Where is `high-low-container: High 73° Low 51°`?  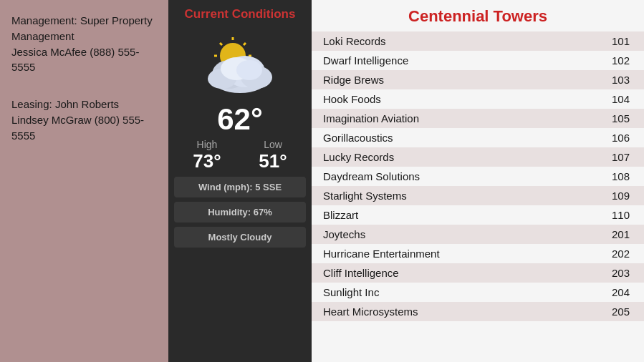 high-low-container: High 73° Low 51° is located at coordinates (240, 156).